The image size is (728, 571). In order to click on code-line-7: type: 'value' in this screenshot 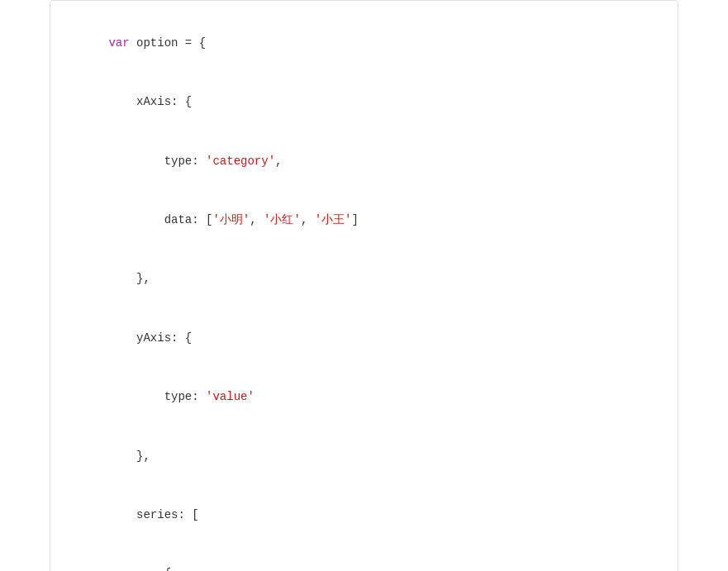, I will do `click(364, 397)`.